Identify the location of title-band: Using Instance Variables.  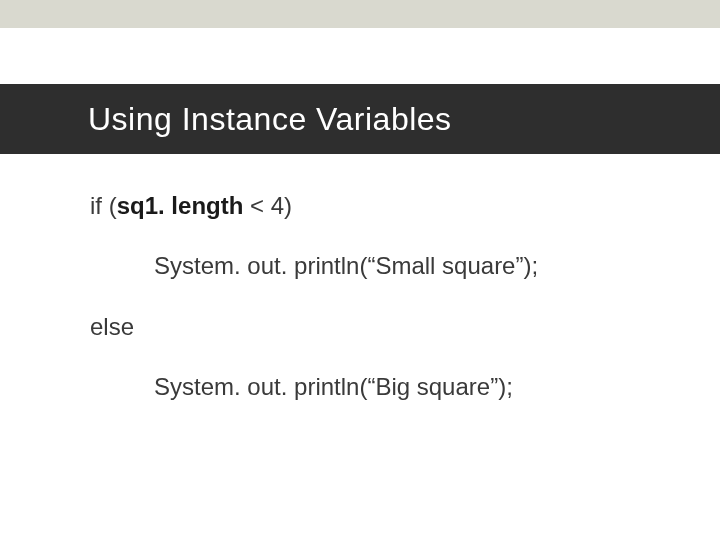
(360, 119).